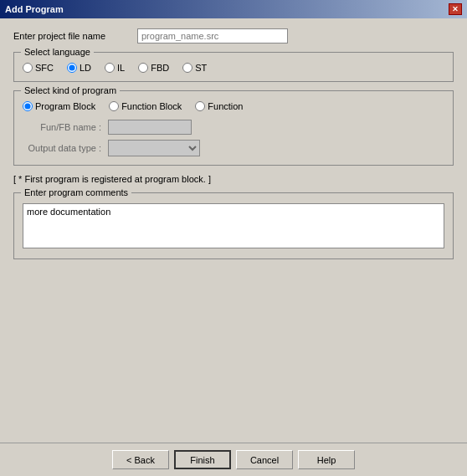 The image size is (467, 476). I want to click on lang-st-label: ST, so click(201, 68).